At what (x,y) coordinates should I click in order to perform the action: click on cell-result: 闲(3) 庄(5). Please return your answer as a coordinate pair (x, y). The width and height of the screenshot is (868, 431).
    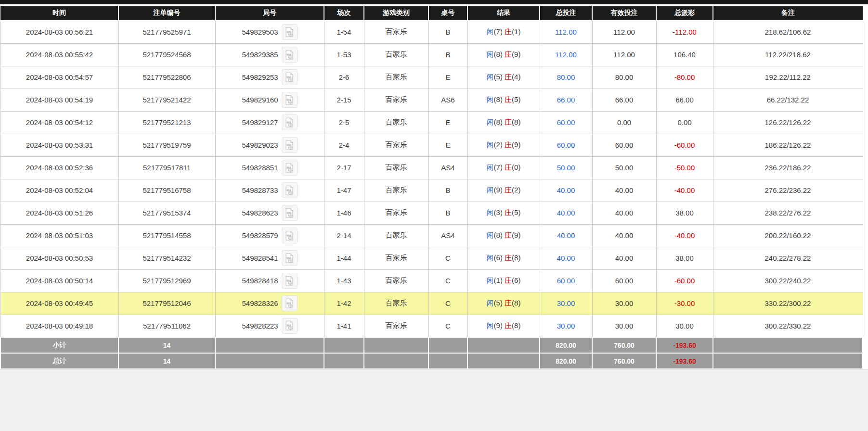
    Looking at the image, I should click on (504, 213).